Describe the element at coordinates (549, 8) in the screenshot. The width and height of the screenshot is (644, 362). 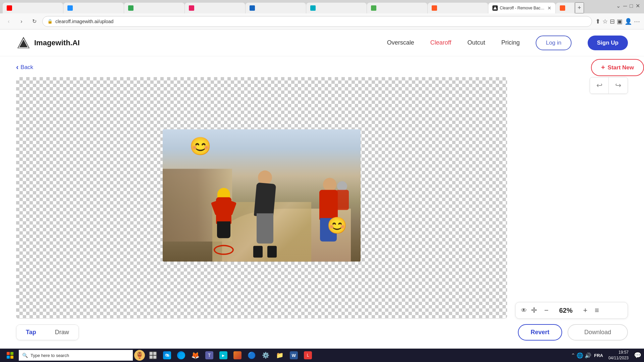
I see `tab-close-button: ✕` at that location.